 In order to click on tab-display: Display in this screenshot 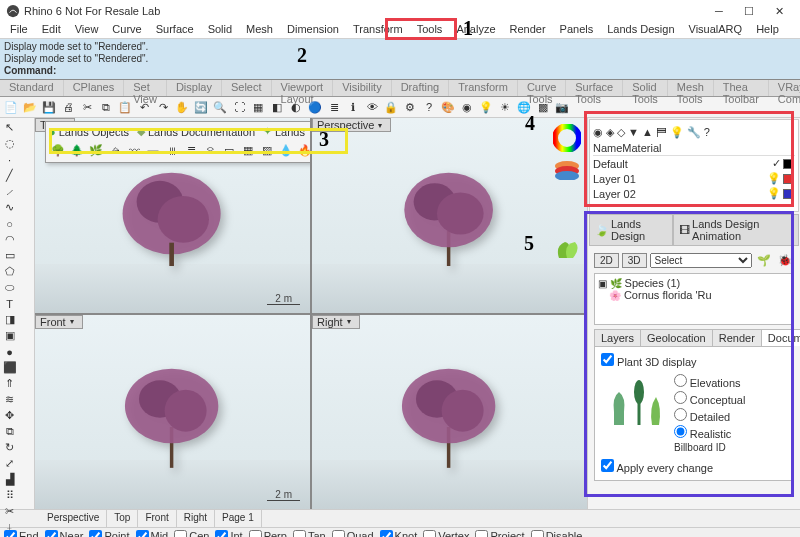, I will do `click(194, 88)`.